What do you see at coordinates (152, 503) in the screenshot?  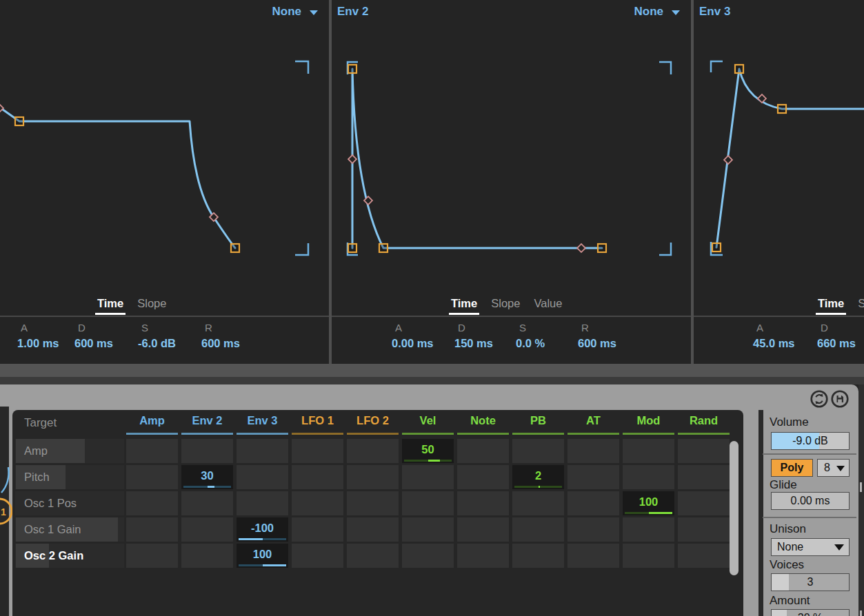 I see `matrix-cell-osc-1-pos-amp` at bounding box center [152, 503].